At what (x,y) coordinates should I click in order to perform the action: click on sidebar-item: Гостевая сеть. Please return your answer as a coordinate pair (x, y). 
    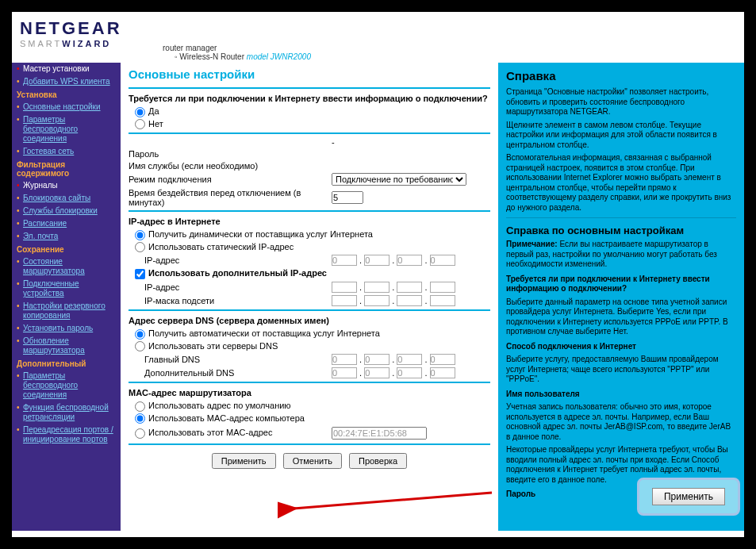
    Looking at the image, I should click on (67, 152).